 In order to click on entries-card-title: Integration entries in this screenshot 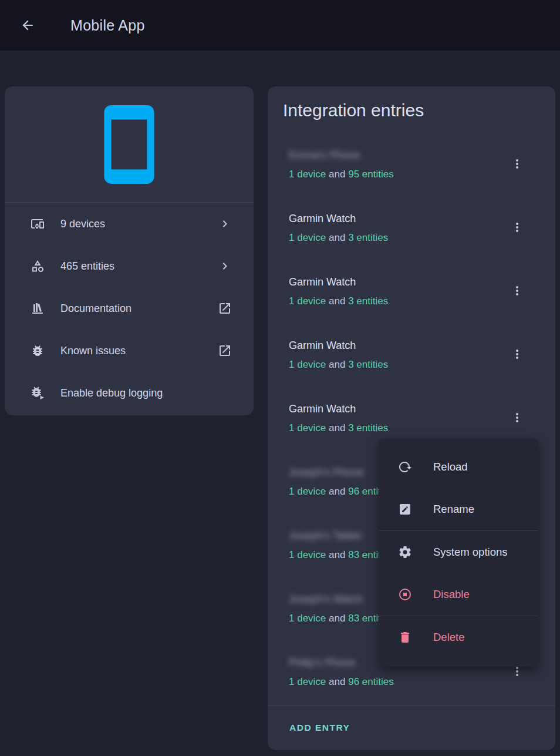, I will do `click(353, 110)`.